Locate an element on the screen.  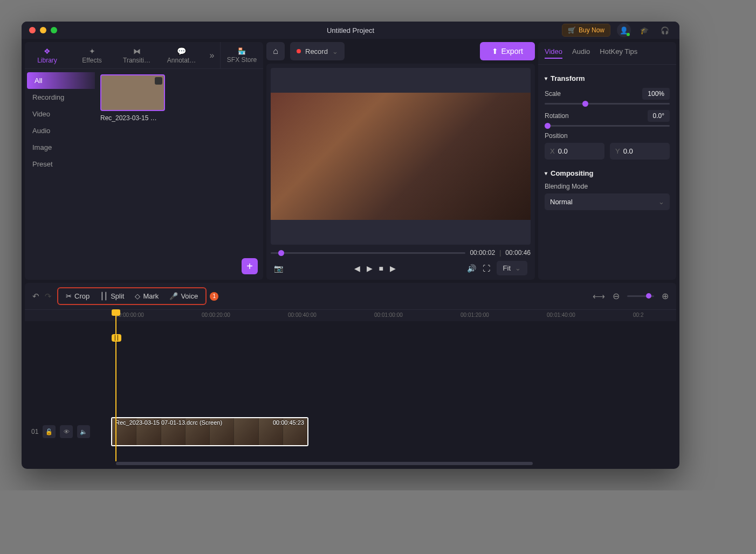
prev-frame-button: ◀ is located at coordinates (357, 268).